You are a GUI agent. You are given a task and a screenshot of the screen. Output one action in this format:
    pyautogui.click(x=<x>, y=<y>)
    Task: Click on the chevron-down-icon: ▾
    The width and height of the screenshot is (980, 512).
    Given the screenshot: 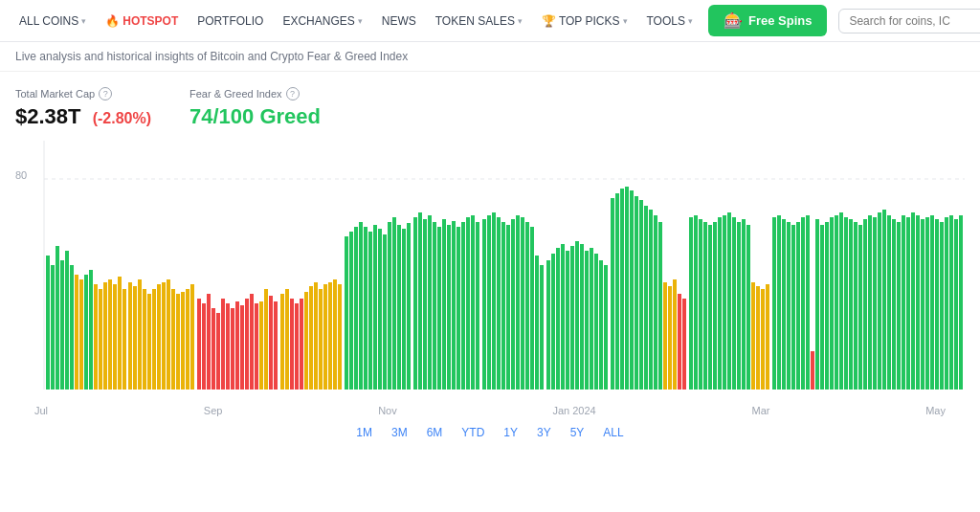 What is the action you would take?
    pyautogui.click(x=626, y=21)
    